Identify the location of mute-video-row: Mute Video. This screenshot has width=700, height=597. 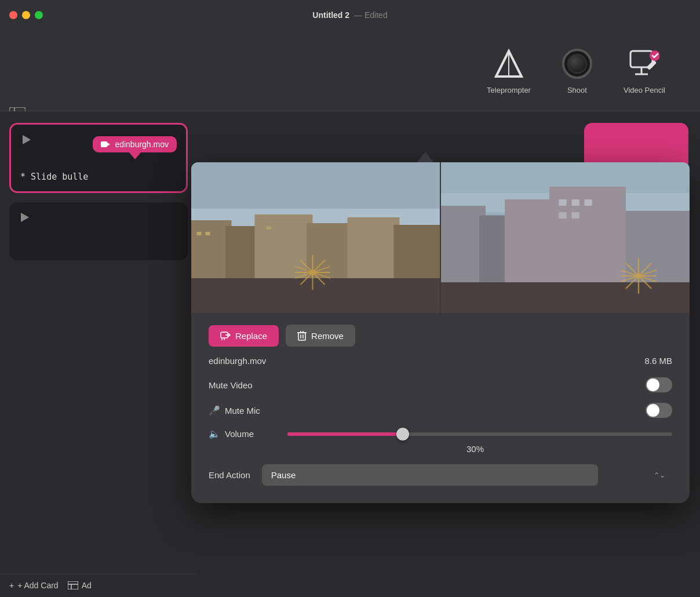
(440, 385).